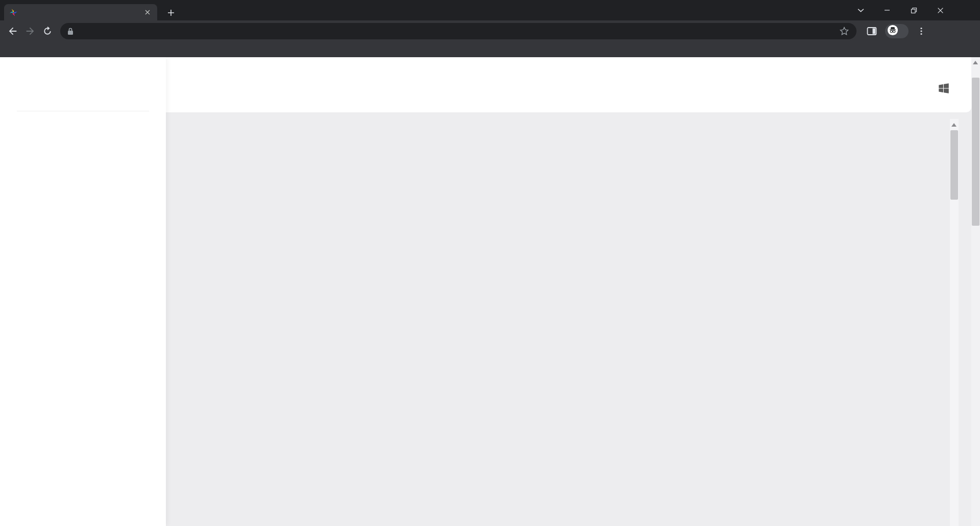 This screenshot has height=526, width=980. Describe the element at coordinates (887, 10) in the screenshot. I see `minimize-button` at that location.